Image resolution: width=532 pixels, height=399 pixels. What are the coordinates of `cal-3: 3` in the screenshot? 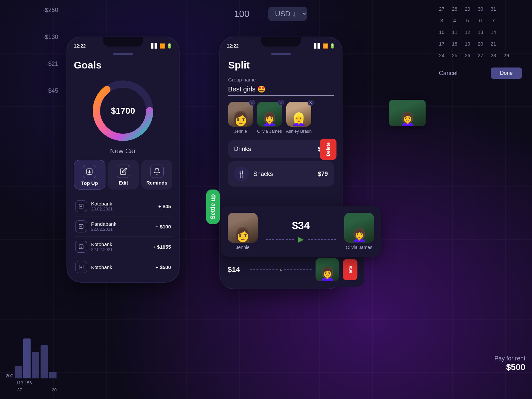 It's located at (442, 21).